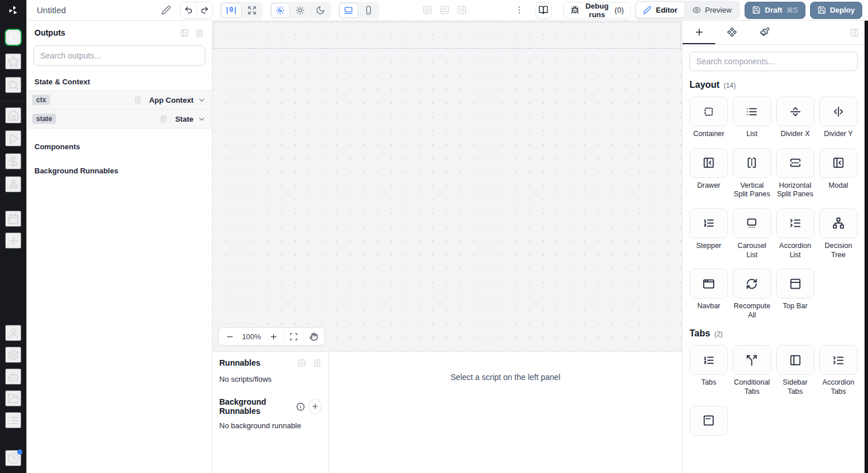 Image resolution: width=868 pixels, height=473 pixels. What do you see at coordinates (13, 420) in the screenshot?
I see `sidebar-item-logs` at bounding box center [13, 420].